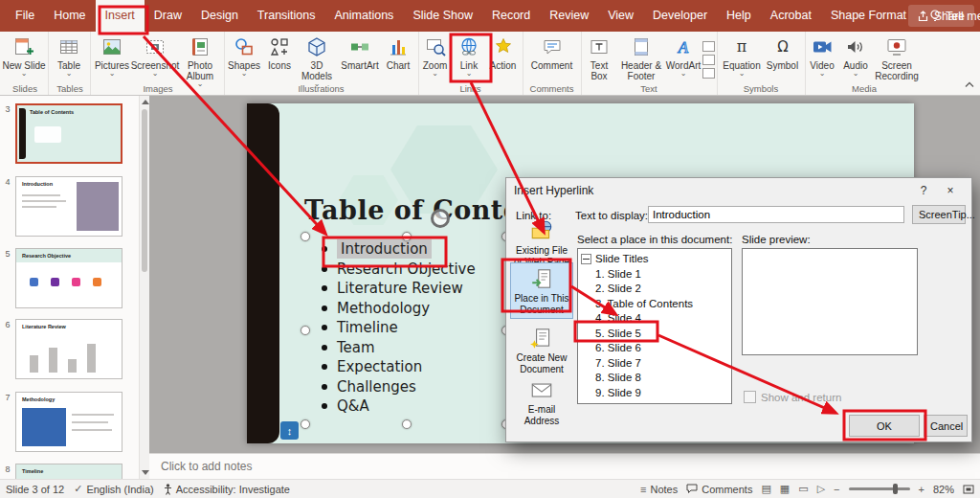 The width and height of the screenshot is (980, 498). What do you see at coordinates (353, 406) in the screenshot?
I see `bullet-text: Q&A` at bounding box center [353, 406].